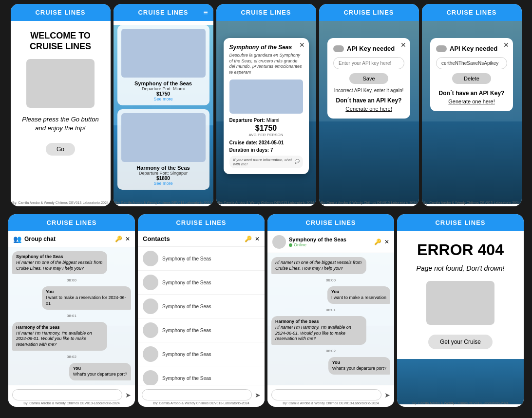 This screenshot has width=532, height=418. Describe the element at coordinates (60, 83) in the screenshot. I see `welcome-image` at that location.